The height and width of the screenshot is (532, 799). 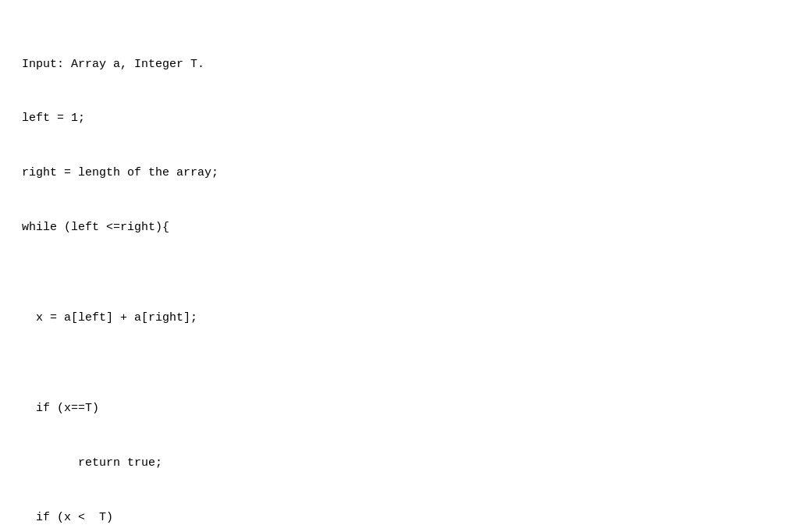 What do you see at coordinates (400, 318) in the screenshot?
I see `code-line-6: x = a[left] + a[right];` at bounding box center [400, 318].